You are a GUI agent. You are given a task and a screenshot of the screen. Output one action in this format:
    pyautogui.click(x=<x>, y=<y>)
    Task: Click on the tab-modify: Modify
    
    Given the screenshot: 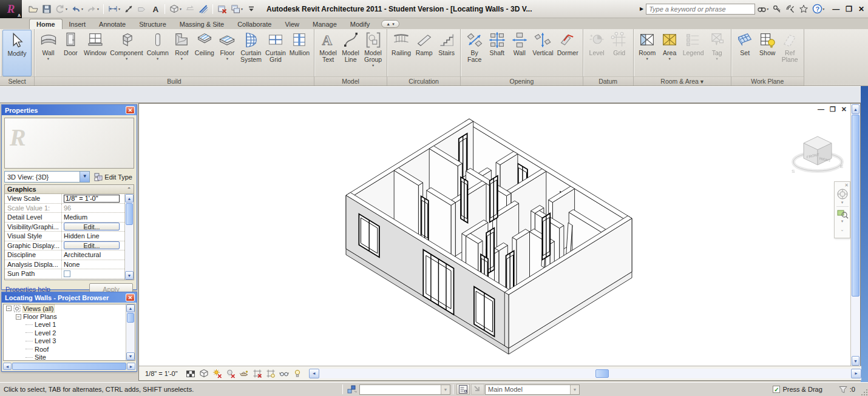 What is the action you would take?
    pyautogui.click(x=360, y=24)
    